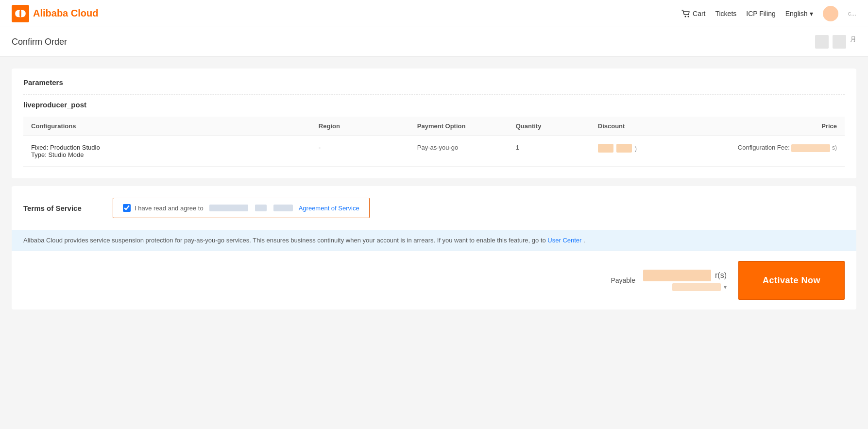 The height and width of the screenshot is (429, 868). I want to click on avatar, so click(831, 14).